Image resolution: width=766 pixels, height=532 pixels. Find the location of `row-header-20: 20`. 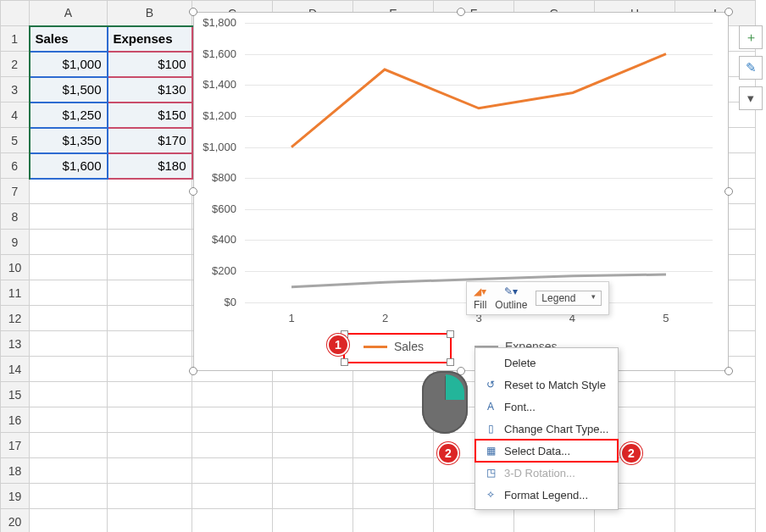

row-header-20: 20 is located at coordinates (15, 521).